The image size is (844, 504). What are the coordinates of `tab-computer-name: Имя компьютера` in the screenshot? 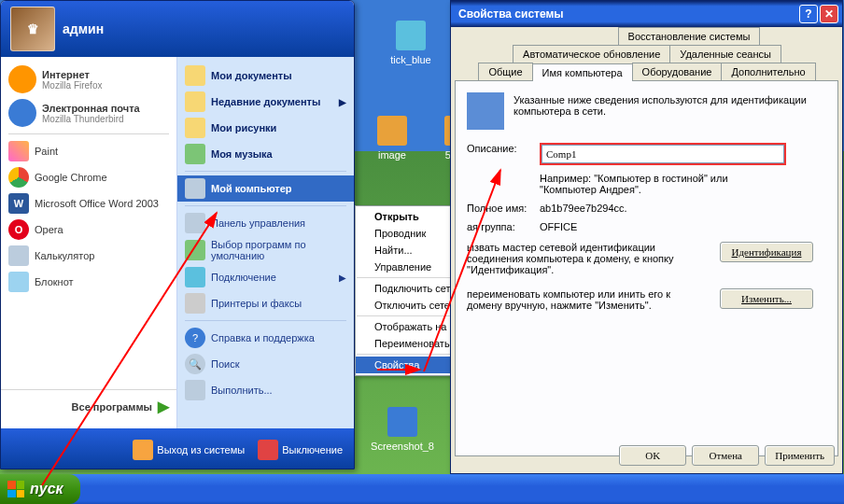 It's located at (583, 73).